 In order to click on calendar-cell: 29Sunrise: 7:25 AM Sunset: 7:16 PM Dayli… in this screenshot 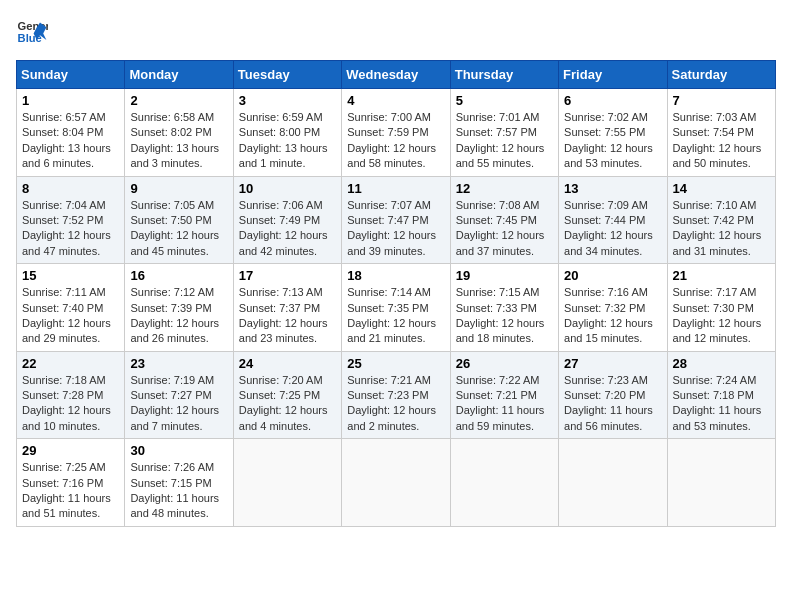, I will do `click(71, 483)`.